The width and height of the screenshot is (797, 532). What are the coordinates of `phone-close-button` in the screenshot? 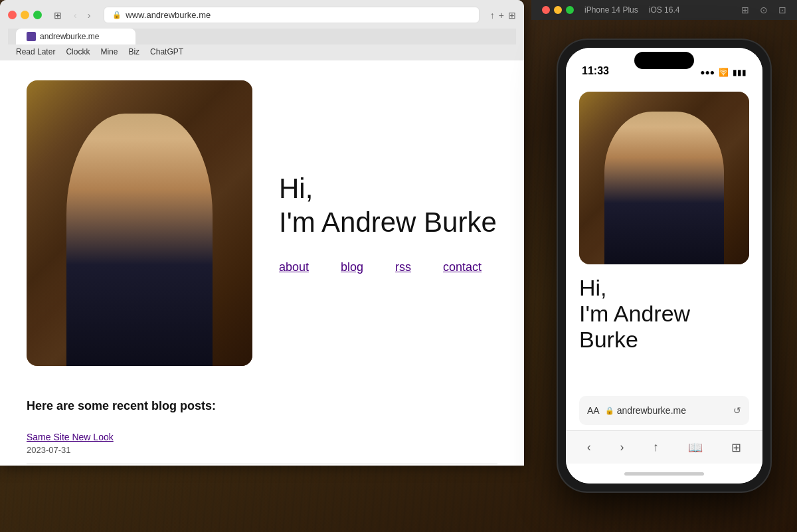 It's located at (546, 10).